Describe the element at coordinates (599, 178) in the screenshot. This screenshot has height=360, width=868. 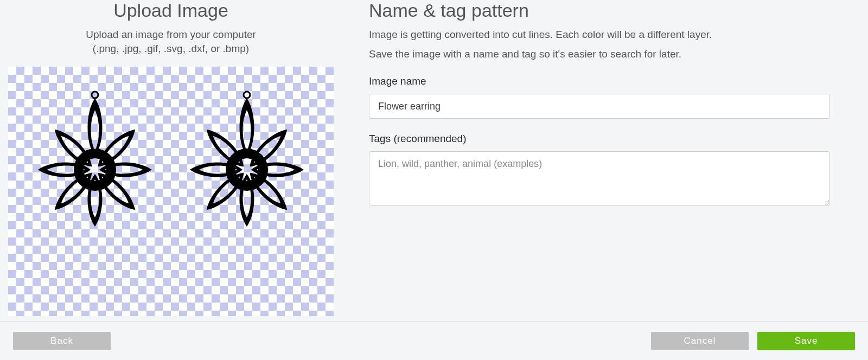
I see `tags-input` at that location.